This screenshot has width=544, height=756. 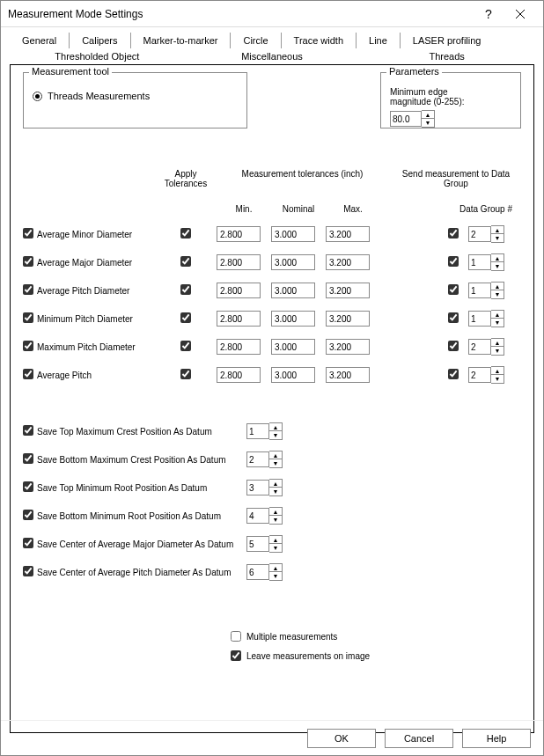 What do you see at coordinates (100, 40) in the screenshot?
I see `tab-calipers: Calipers` at bounding box center [100, 40].